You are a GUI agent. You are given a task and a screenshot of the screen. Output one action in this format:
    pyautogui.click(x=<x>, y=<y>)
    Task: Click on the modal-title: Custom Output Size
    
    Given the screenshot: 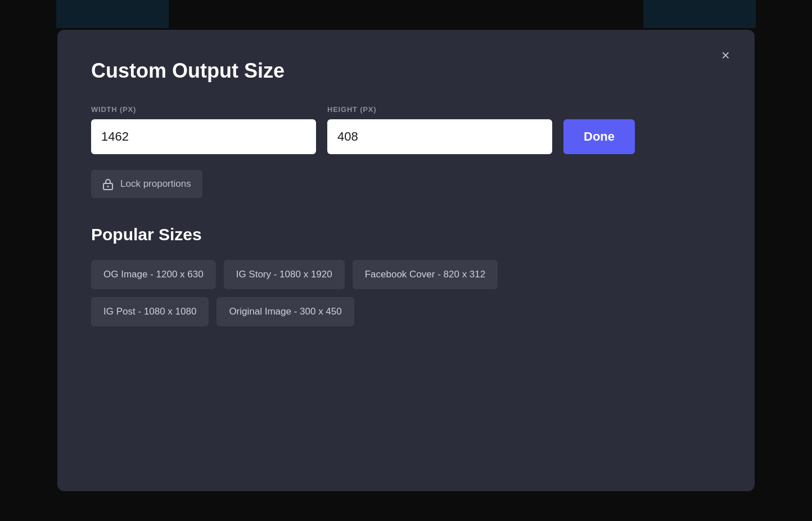 What is the action you would take?
    pyautogui.click(x=406, y=71)
    